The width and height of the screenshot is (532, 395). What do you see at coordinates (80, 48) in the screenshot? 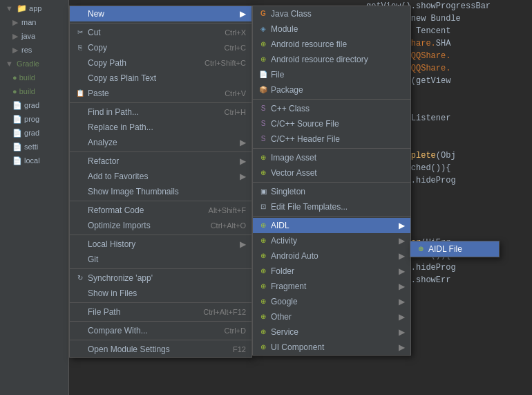
I see `copy-icon: ⎘` at bounding box center [80, 48].